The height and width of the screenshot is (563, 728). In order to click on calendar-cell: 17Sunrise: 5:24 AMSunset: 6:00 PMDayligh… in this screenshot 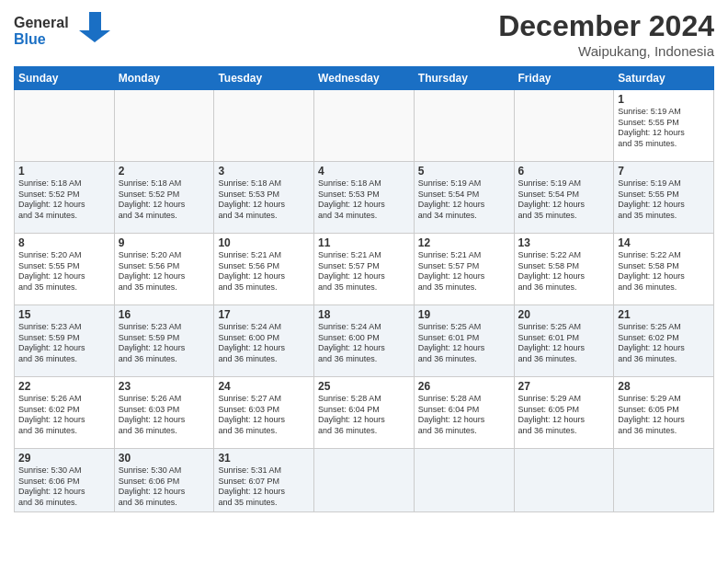, I will do `click(265, 341)`.